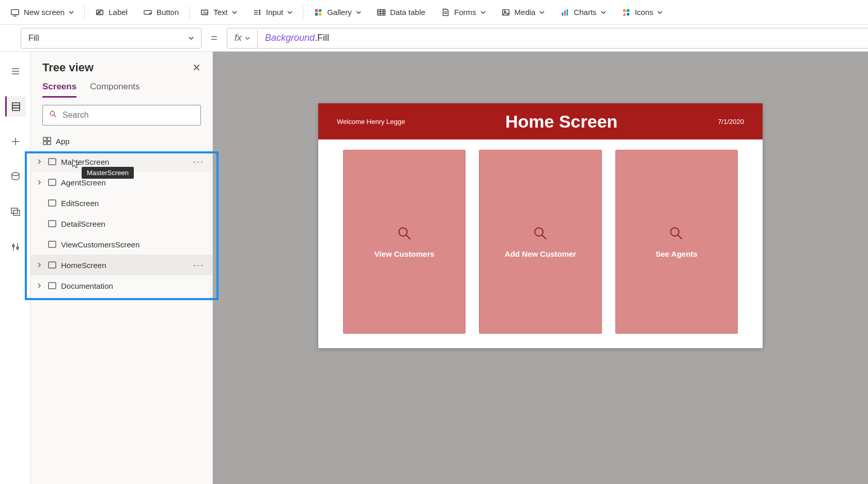 Image resolution: width=868 pixels, height=484 pixels. Describe the element at coordinates (273, 12) in the screenshot. I see `input-button: Input` at that location.